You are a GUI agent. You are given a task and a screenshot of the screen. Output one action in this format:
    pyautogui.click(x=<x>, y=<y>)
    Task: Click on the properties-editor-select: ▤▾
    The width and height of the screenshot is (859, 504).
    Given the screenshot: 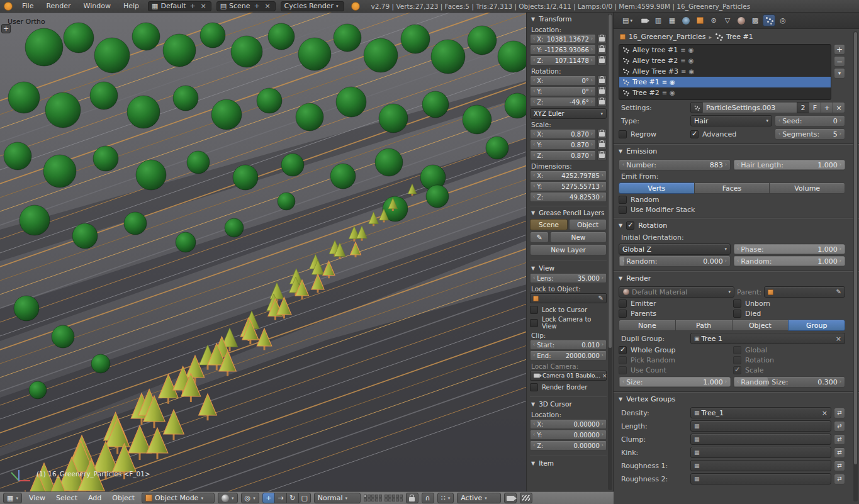 What is the action you would take?
    pyautogui.click(x=627, y=20)
    